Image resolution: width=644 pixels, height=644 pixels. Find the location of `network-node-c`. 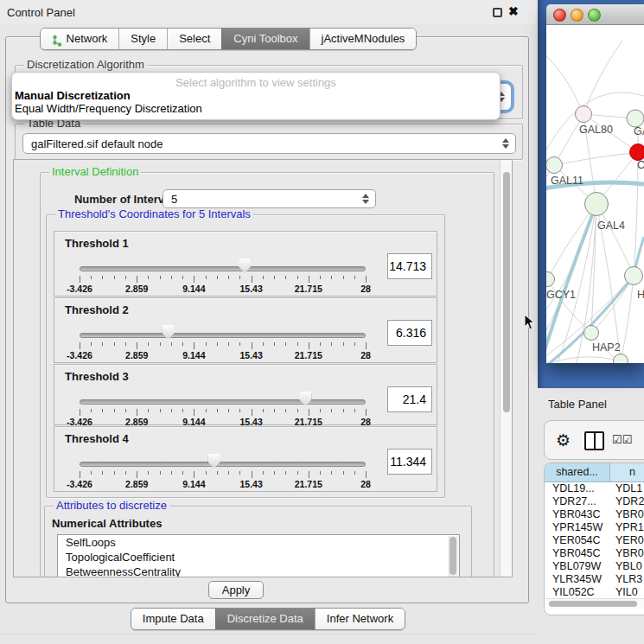

network-node-c is located at coordinates (637, 152).